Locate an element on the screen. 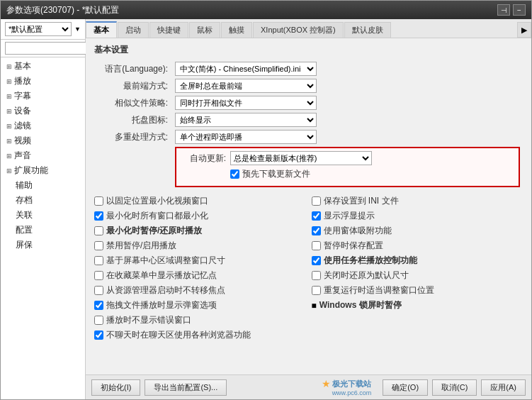  tab-xinput: XInput(XBOX 控制器) is located at coordinates (298, 30).